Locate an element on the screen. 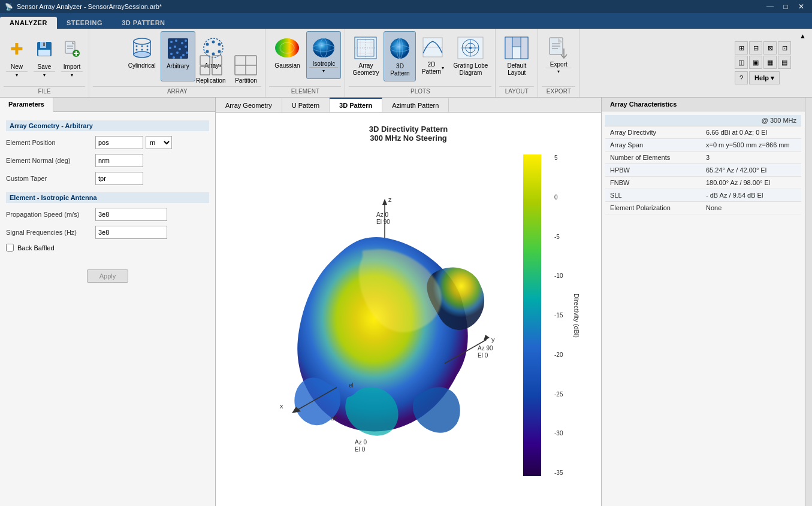  file-group-label: FILE is located at coordinates (44, 91).